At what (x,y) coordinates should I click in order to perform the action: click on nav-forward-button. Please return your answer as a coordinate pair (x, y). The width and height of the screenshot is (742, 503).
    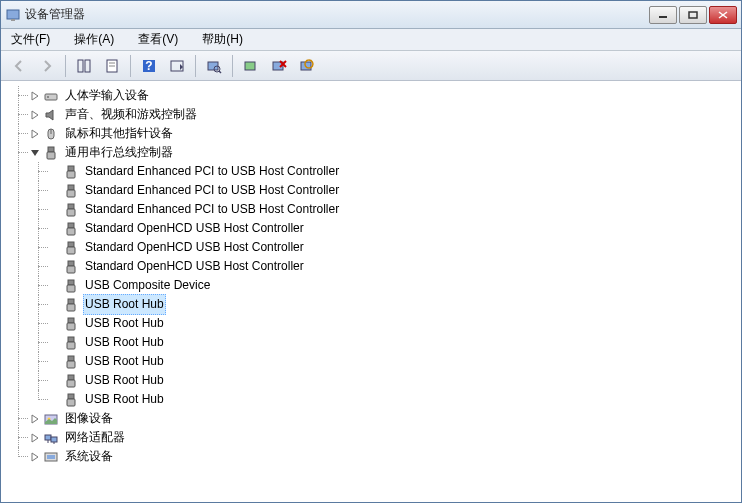
    Looking at the image, I should click on (47, 66).